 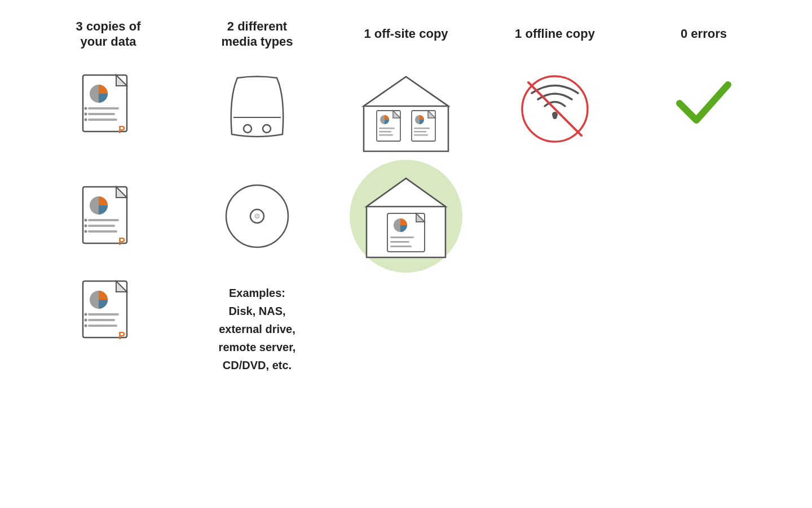 I want to click on highlighted-house-container, so click(x=406, y=216).